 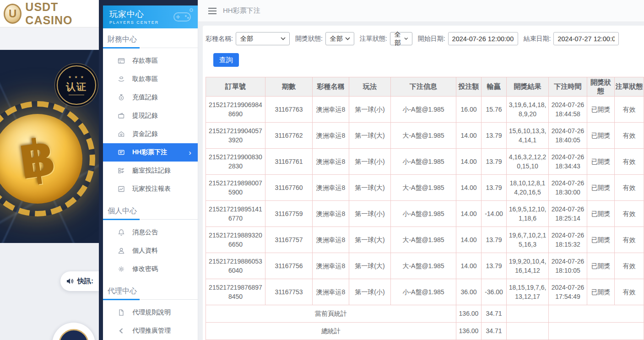 I want to click on cell-order-no: 2152172198860536040, so click(x=236, y=266).